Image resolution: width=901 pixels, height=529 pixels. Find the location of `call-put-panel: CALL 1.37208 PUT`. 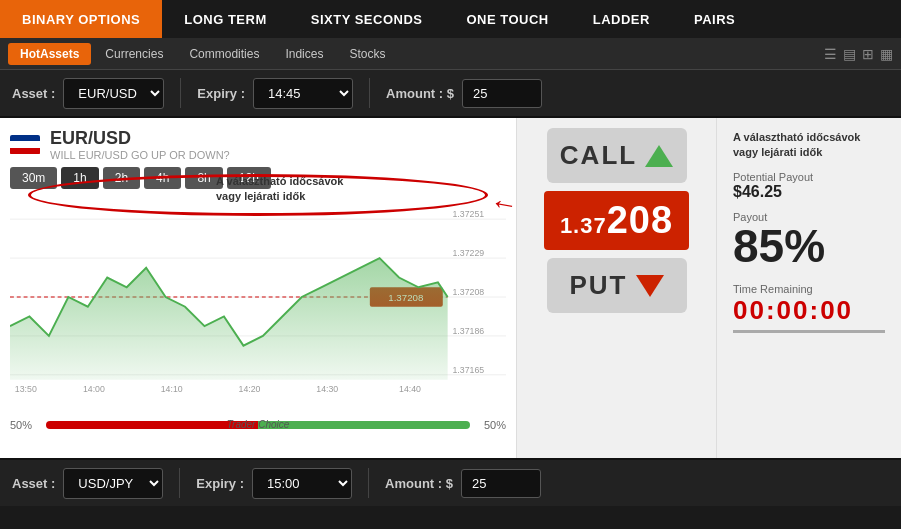

call-put-panel: CALL 1.37208 PUT is located at coordinates (616, 288).